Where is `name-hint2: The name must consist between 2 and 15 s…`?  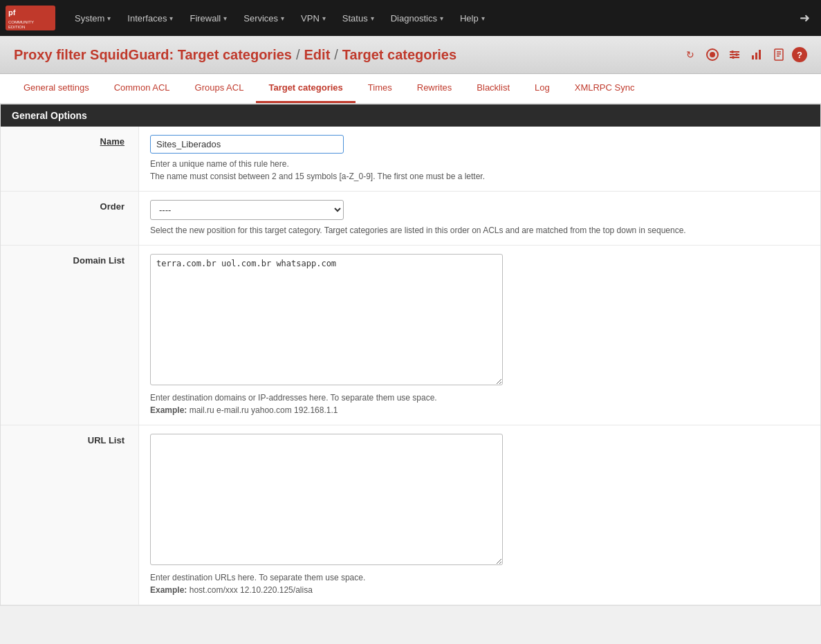 name-hint2: The name must consist between 2 and 15 s… is located at coordinates (480, 176).